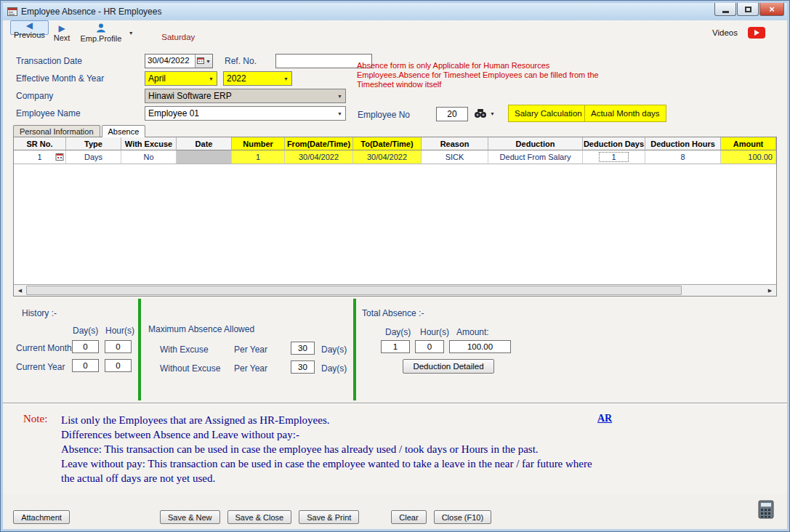 The width and height of the screenshot is (790, 532). Describe the element at coordinates (749, 144) in the screenshot. I see `col-header-amount: Amount` at that location.